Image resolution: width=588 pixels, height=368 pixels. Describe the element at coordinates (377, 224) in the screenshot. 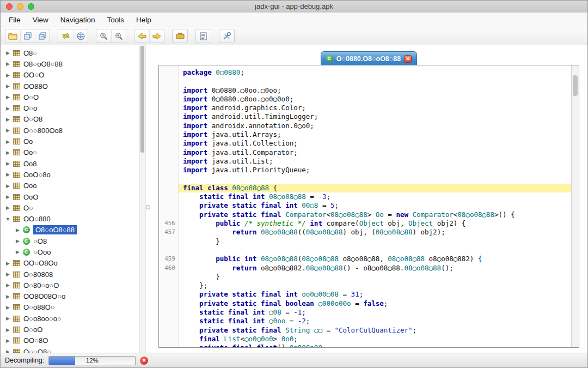

I see `code-line: public /* synthetic */ int compare(Objec…` at that location.